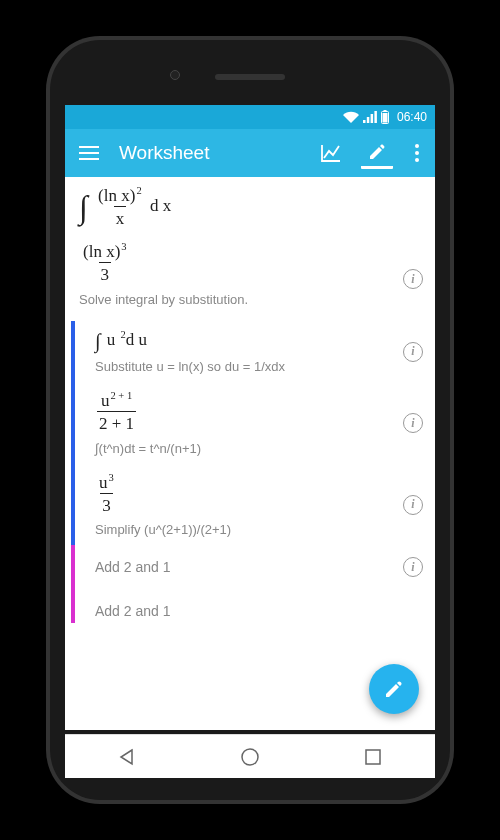  I want to click on math-expression: ∫ u 2d u, so click(259, 341).